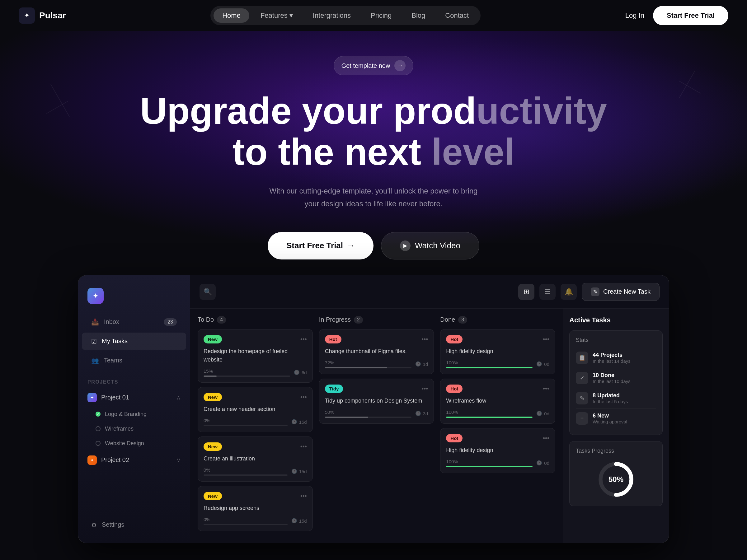 The height and width of the screenshot is (560, 747). What do you see at coordinates (134, 298) in the screenshot?
I see `sidebar-logo: ✦` at bounding box center [134, 298].